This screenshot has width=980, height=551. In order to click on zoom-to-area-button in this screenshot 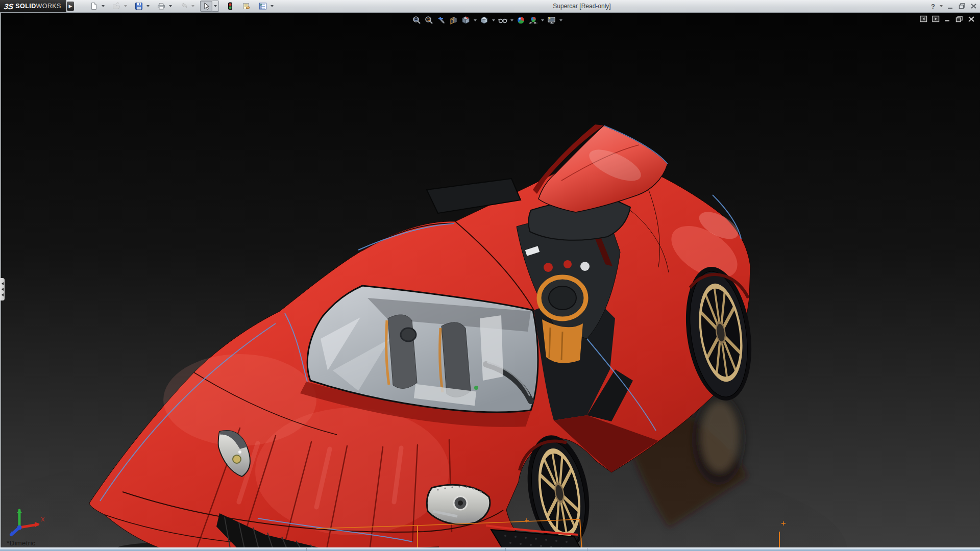, I will do `click(429, 20)`.